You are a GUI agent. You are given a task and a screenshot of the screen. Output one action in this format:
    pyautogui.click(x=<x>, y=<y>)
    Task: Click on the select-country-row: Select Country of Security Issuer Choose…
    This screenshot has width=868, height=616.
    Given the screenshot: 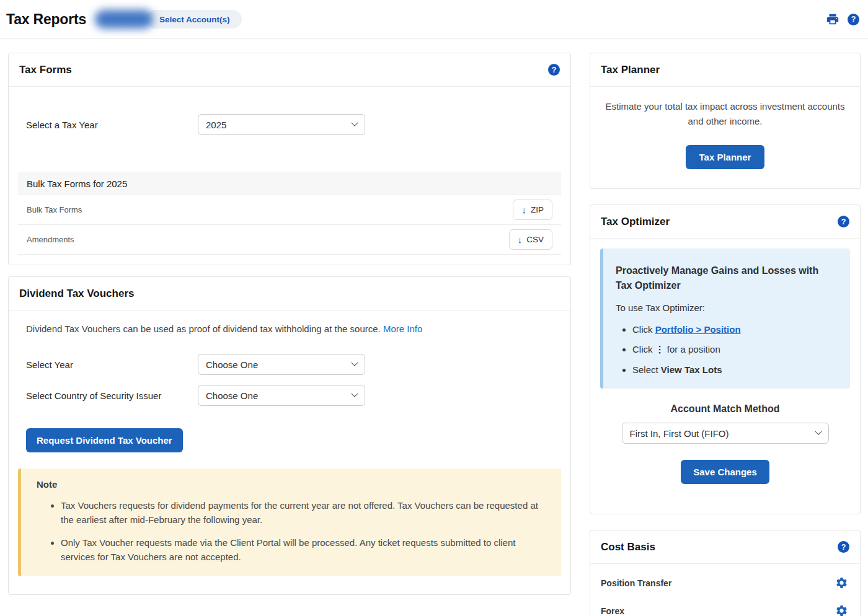 What is the action you would take?
    pyautogui.click(x=290, y=395)
    